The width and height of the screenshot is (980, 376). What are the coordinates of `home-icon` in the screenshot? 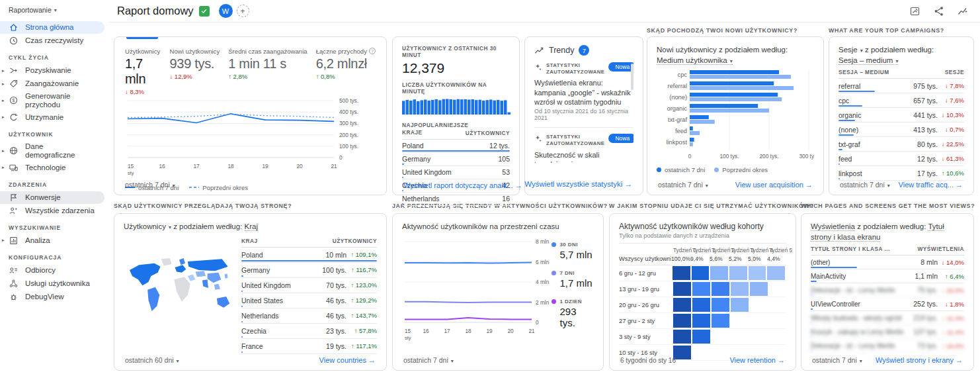 It's located at (13, 28).